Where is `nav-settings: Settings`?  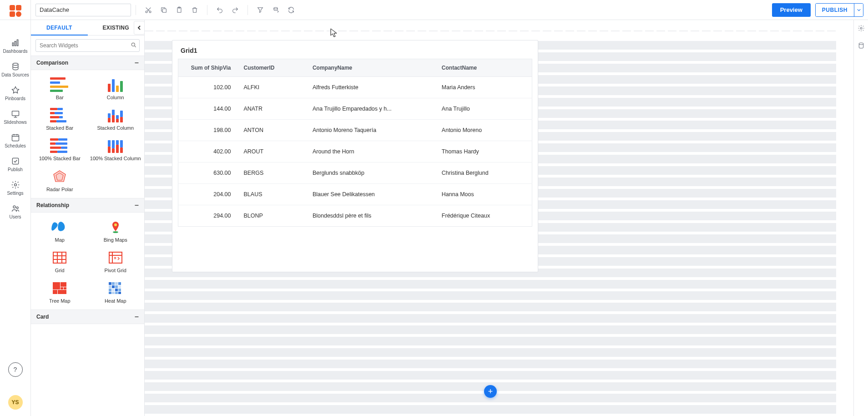
nav-settings: Settings is located at coordinates (15, 188).